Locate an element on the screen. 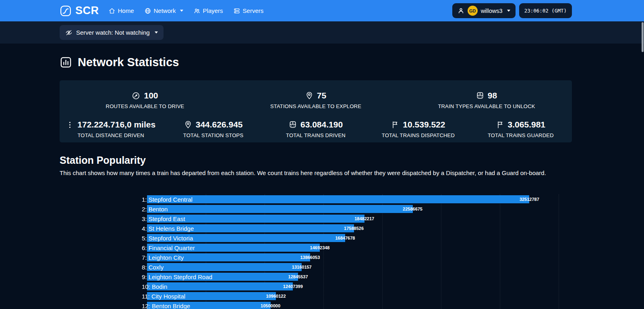 The height and width of the screenshot is (309, 644). chart-row: 10: Bodin12407399 is located at coordinates (353, 286).